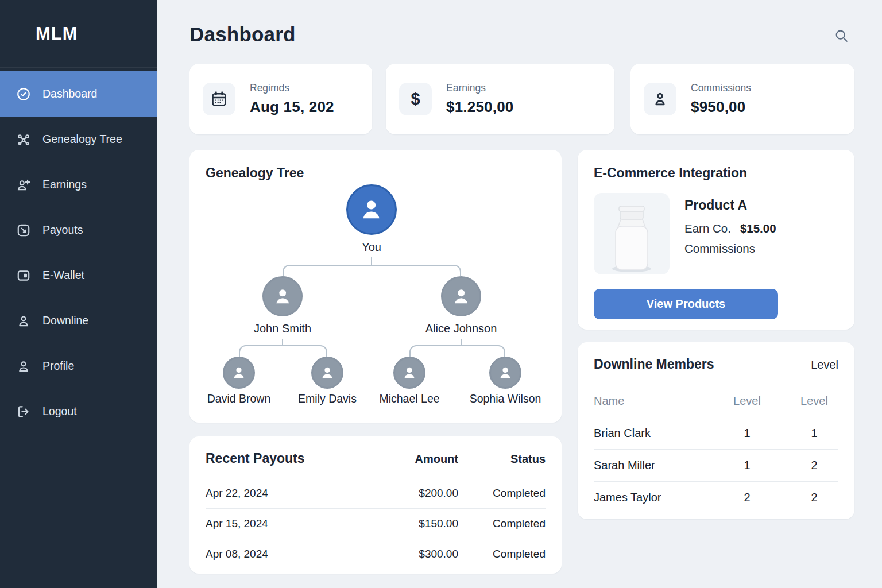 The image size is (882, 588). I want to click on sidebar-item-label: Logout, so click(60, 411).